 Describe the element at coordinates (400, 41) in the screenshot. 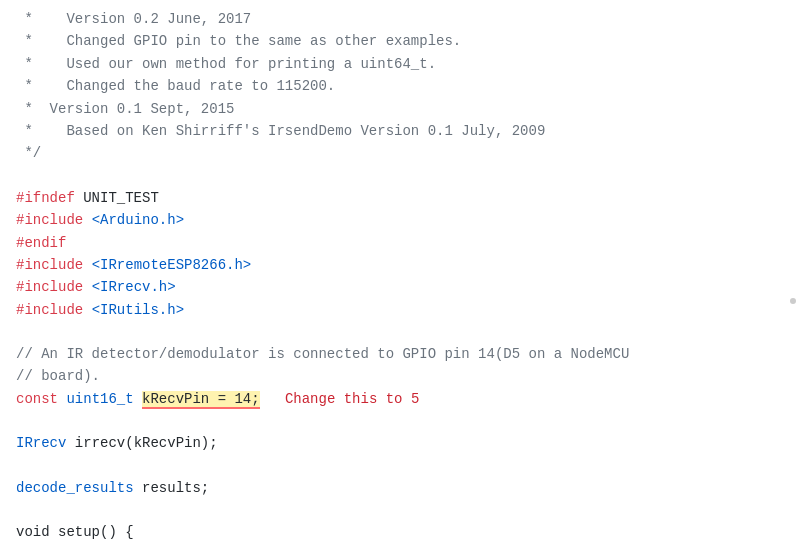

I see `code-line: * Changed GPIO pin to the same as other …` at that location.